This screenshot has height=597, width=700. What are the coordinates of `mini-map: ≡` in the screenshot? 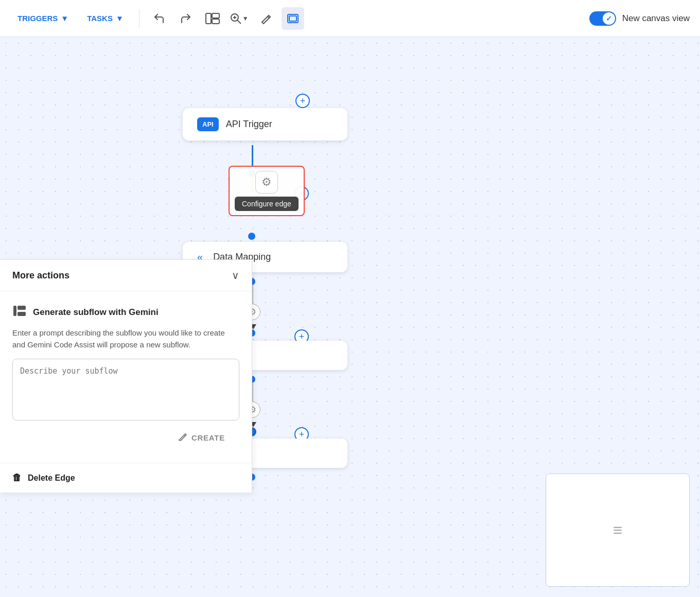 It's located at (618, 530).